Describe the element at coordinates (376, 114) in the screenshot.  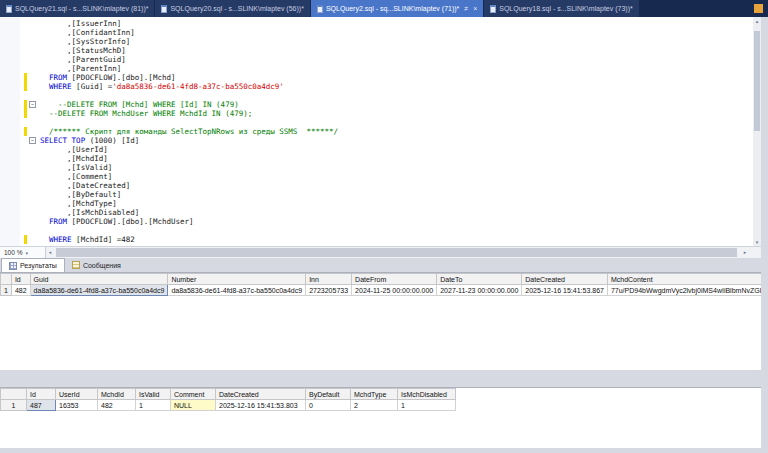
I see `code-line: --DELETE FROM MchdUser WHERE MchdId IN (…` at that location.